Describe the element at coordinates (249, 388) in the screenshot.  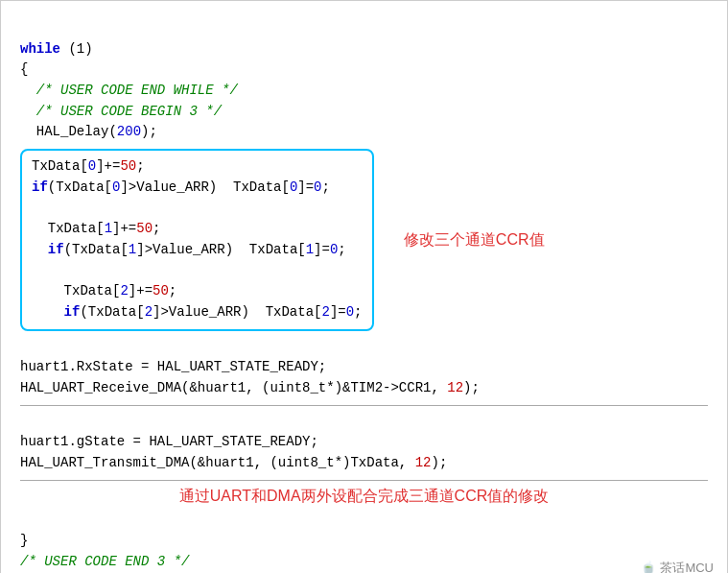
I see `huart-rx2: HAL_UART_Receive_DMA(&huart1, (uint8_t*)…` at that location.